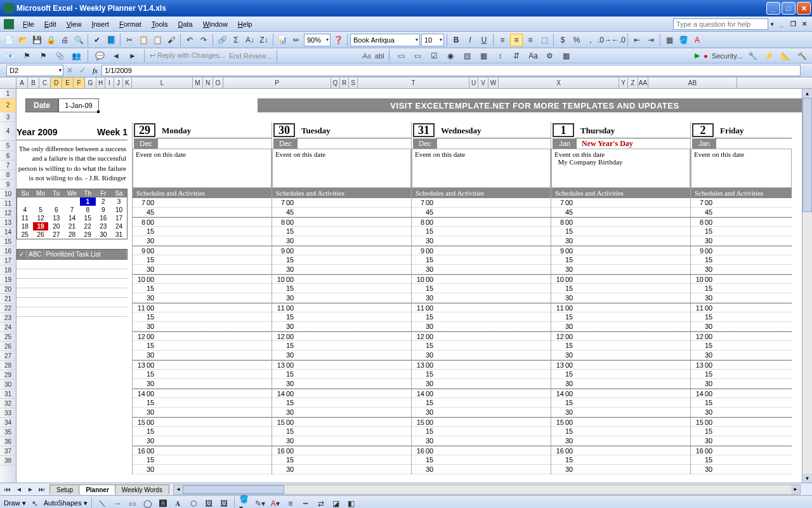  What do you see at coordinates (8, 146) in the screenshot?
I see `row-header-5: 5` at bounding box center [8, 146].